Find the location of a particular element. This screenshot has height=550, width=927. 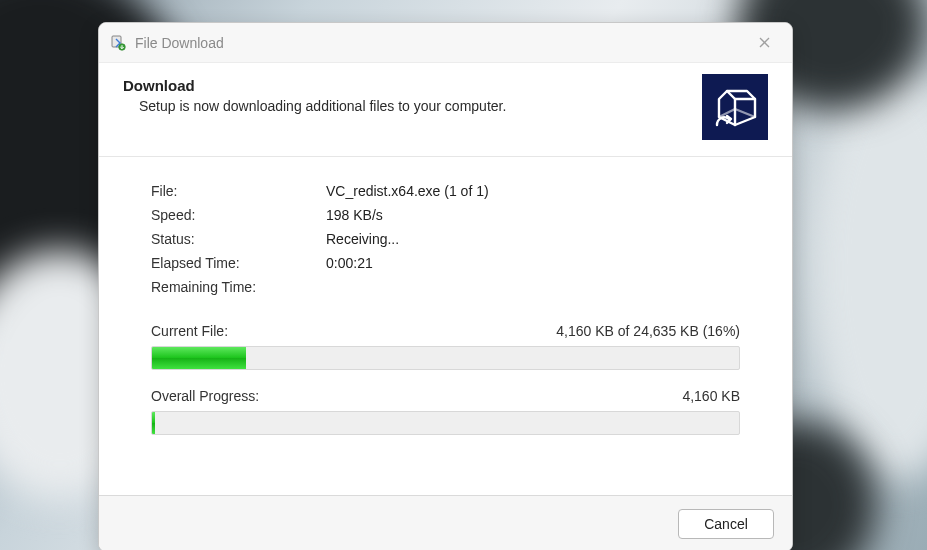

status-label: Status: is located at coordinates (238, 239).